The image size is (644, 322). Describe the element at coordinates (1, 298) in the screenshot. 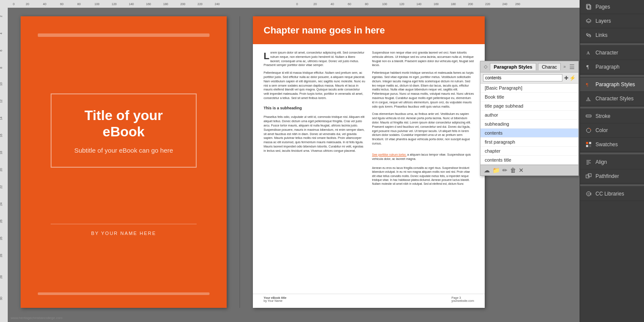

I see `svg-text: 30` at that location.